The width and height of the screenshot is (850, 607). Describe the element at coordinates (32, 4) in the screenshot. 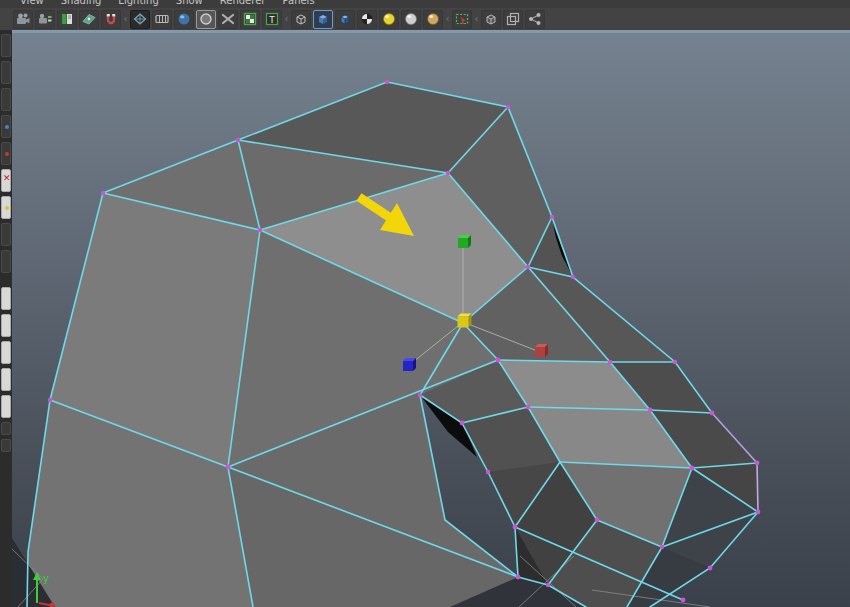

I see `menu-item-view: View` at that location.